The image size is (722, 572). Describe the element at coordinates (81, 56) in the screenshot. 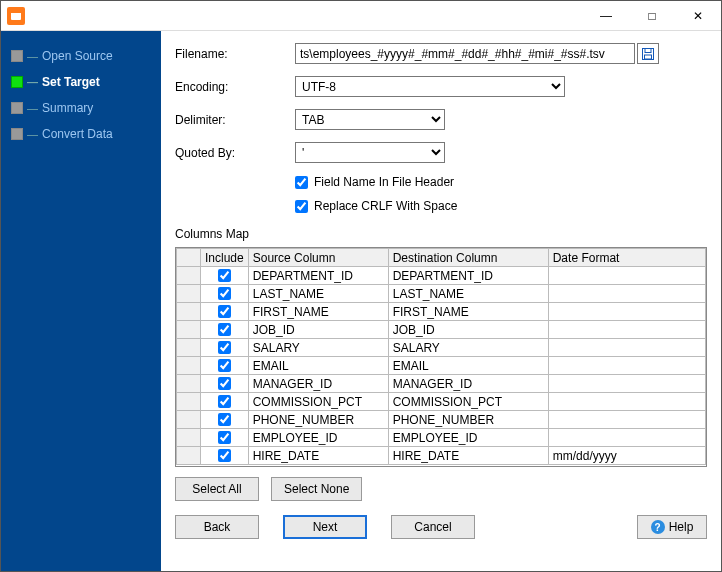

I see `sidebar-item-open-source: —Open Source` at that location.